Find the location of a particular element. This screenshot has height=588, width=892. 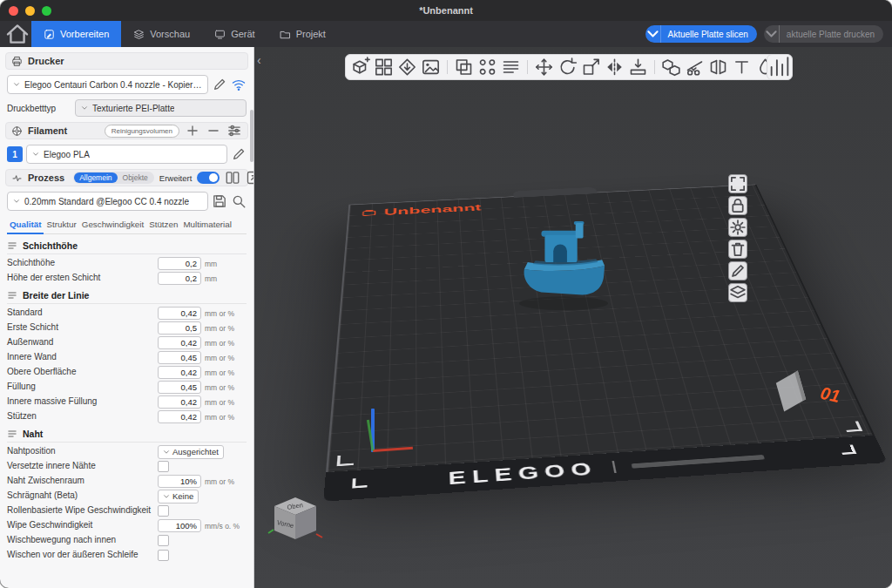

open-settings-icon is located at coordinates (250, 178).